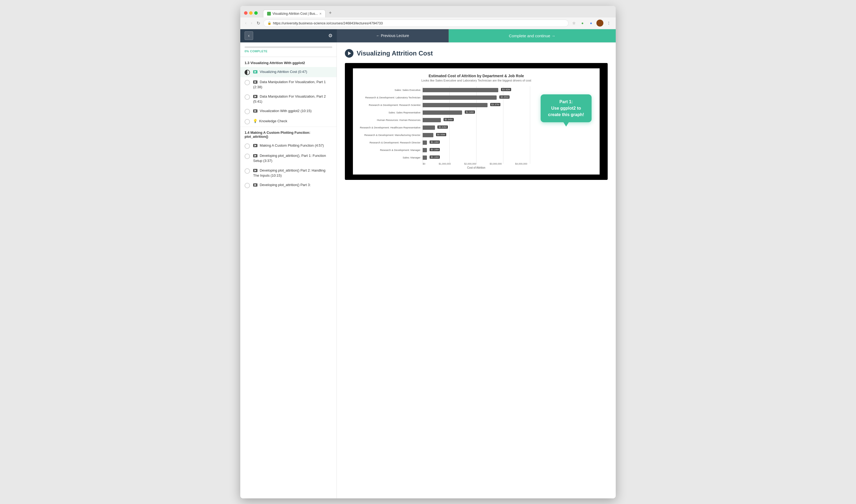  What do you see at coordinates (476, 163) in the screenshot?
I see `x-axis-labels: $0 $1,000,000 $2,000,000 $3,000,000 $4,0…` at bounding box center [476, 163].